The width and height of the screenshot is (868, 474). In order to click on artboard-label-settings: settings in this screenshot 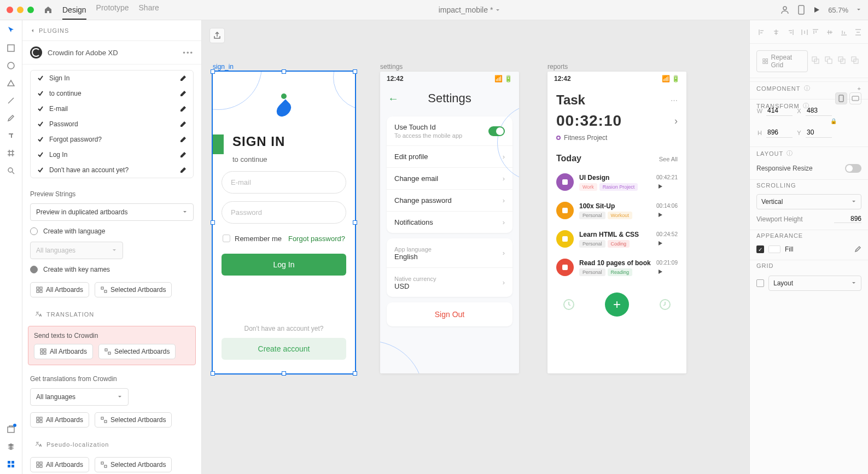, I will do `click(392, 67)`.